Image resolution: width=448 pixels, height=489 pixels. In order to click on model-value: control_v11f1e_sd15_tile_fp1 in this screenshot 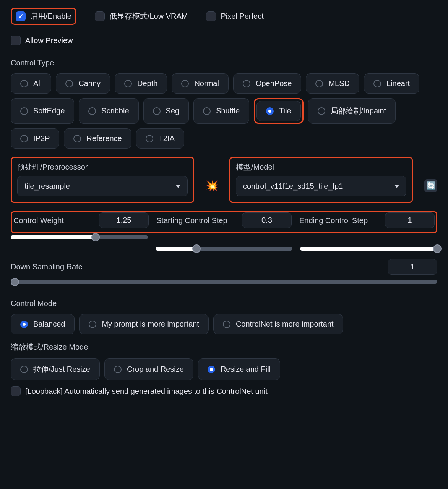, I will do `click(293, 186)`.